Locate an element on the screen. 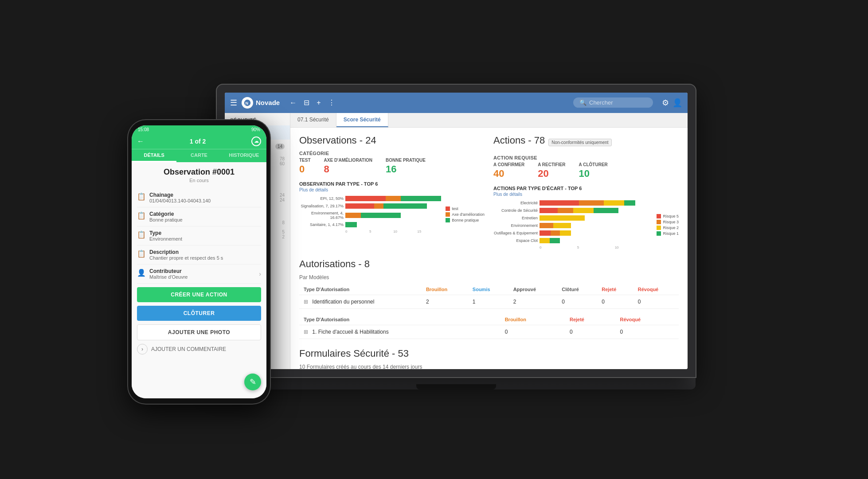 The height and width of the screenshot is (479, 868). stack-icon: ⊟ is located at coordinates (307, 103).